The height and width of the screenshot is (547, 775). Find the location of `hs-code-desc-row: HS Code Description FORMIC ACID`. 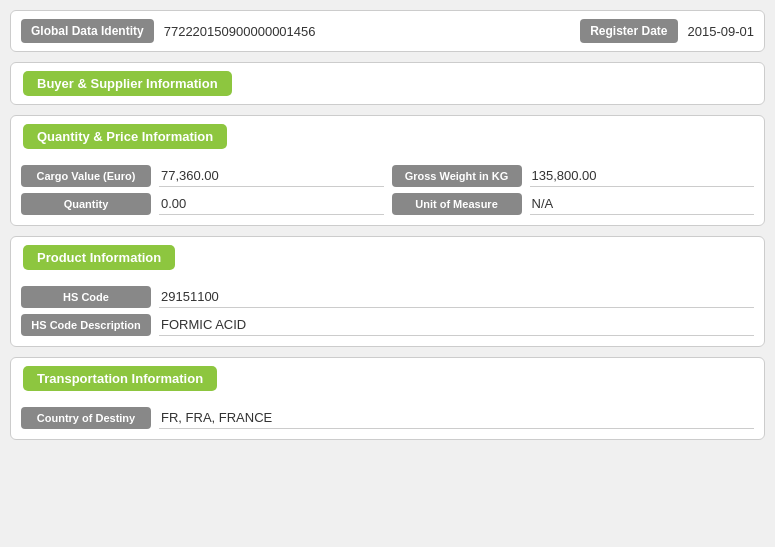

hs-code-desc-row: HS Code Description FORMIC ACID is located at coordinates (388, 325).